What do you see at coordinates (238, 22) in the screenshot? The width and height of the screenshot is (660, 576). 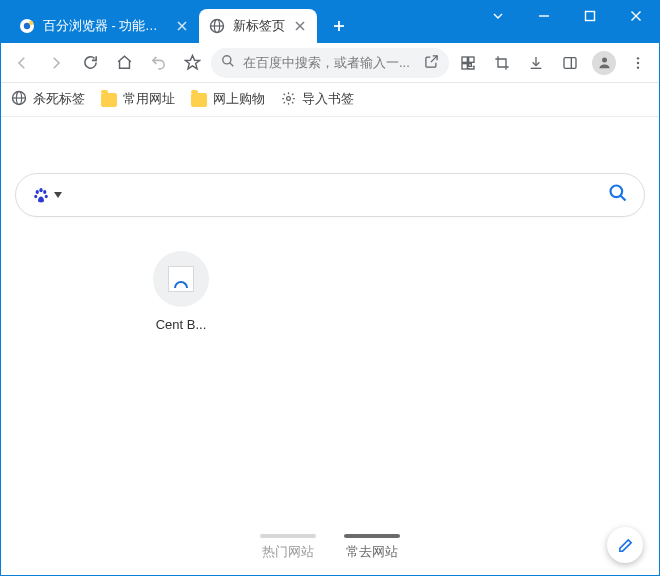 I see `tab-strip: 百分浏览器 - 功能介绍 新标签页` at bounding box center [238, 22].